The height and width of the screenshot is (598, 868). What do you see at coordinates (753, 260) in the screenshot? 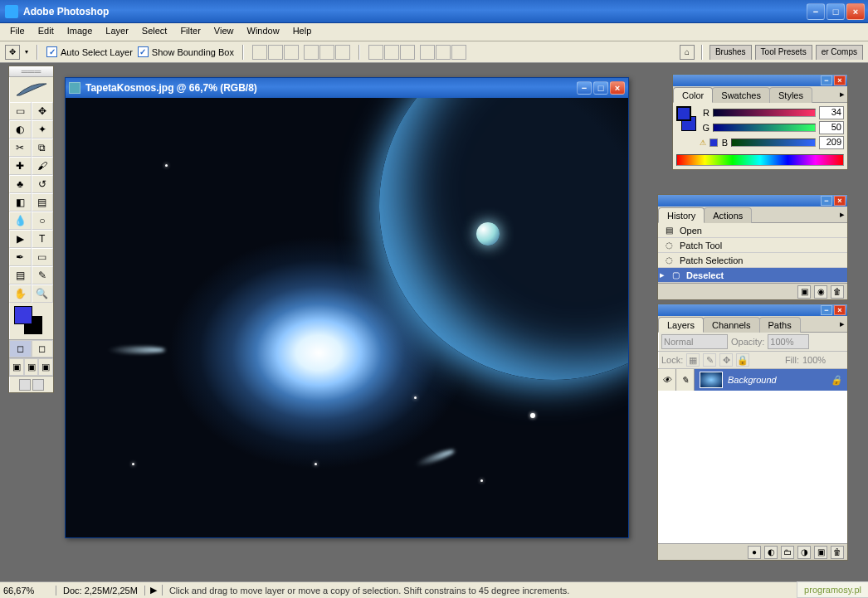
I see `history-item: ◌Patch Selection` at bounding box center [753, 260].